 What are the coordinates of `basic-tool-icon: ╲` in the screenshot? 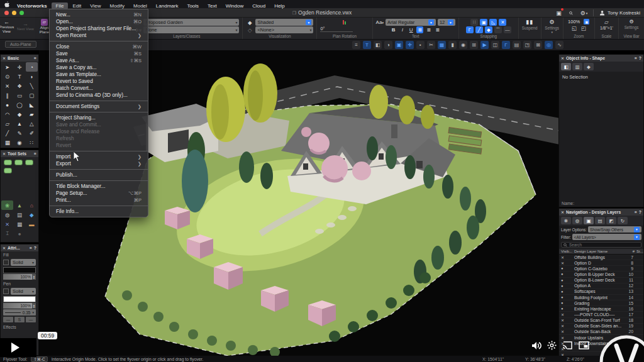 It's located at (31, 85).